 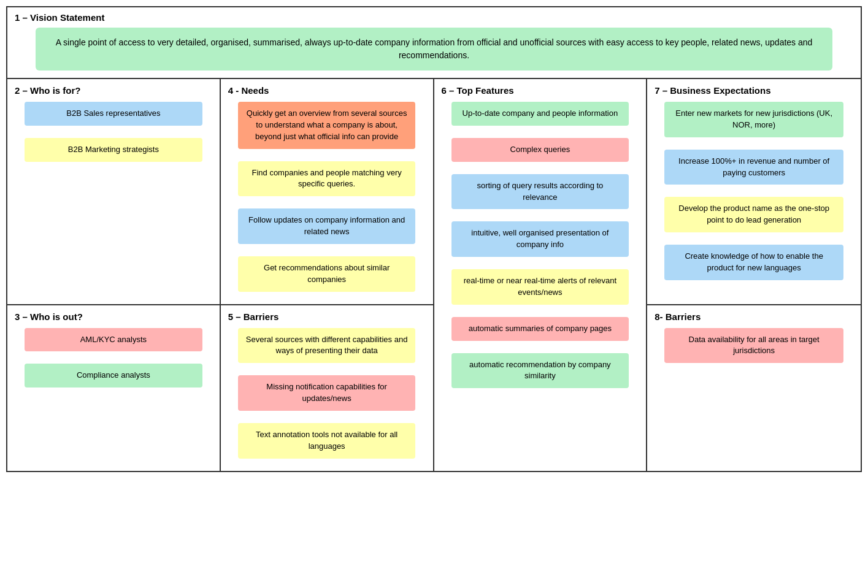 I want to click on note-b2b-marketing: B2B Marketing strategists, so click(x=113, y=150).